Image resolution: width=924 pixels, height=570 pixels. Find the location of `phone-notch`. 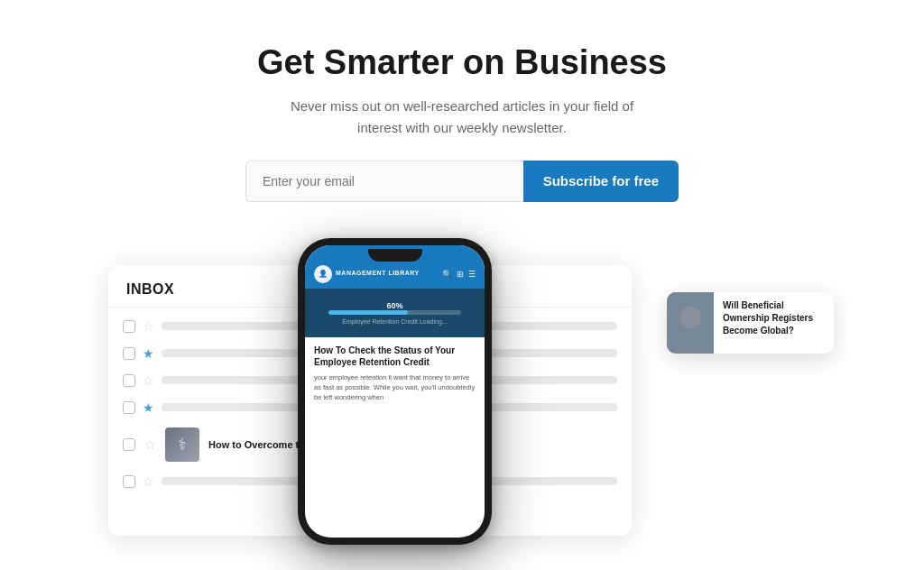

phone-notch is located at coordinates (395, 255).